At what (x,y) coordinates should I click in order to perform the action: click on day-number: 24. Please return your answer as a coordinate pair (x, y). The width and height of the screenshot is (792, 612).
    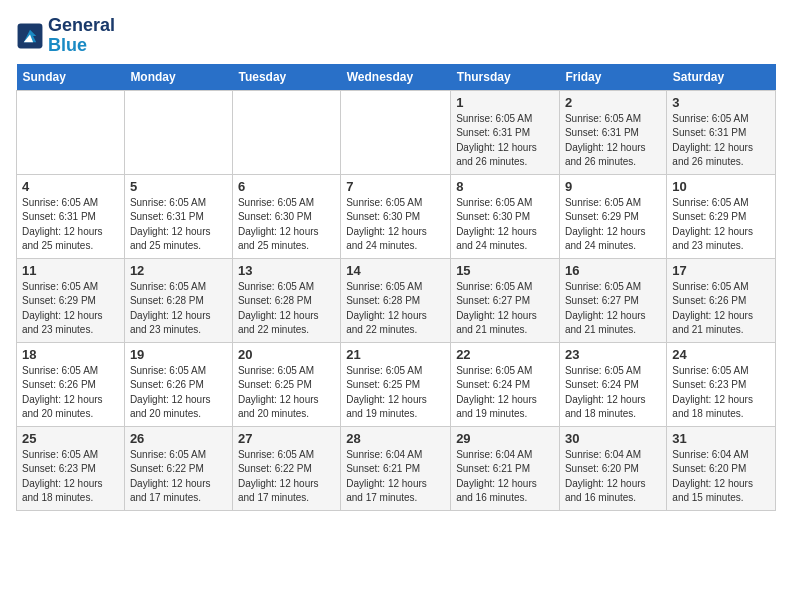
    Looking at the image, I should click on (721, 354).